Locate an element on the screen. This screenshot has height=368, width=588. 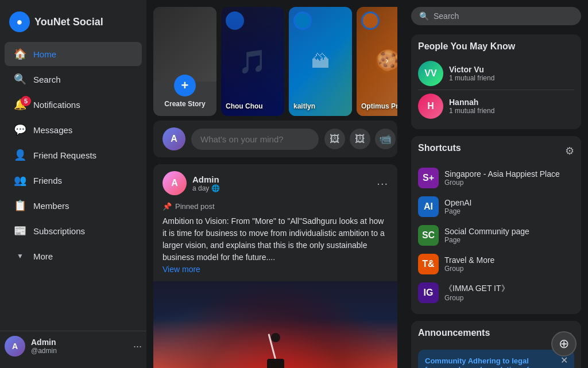
person-item: H Hannah 1 mutual friend is located at coordinates (496, 106).